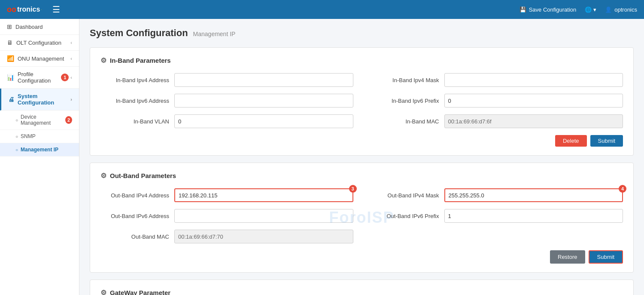 The height and width of the screenshot is (295, 644). What do you see at coordinates (534, 195) in the screenshot?
I see `outband-ipv4-mask-input` at bounding box center [534, 195].